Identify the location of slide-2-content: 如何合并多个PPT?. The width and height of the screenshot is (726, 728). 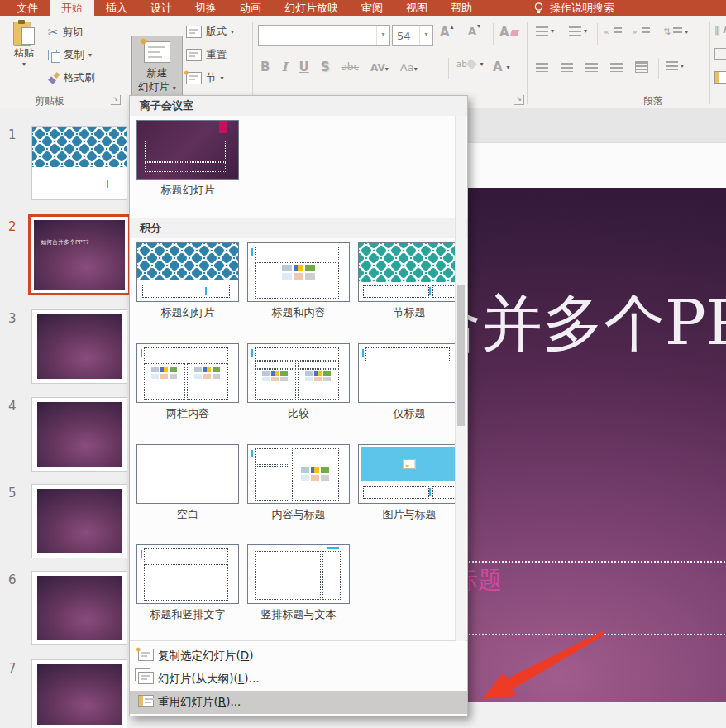
(79, 255).